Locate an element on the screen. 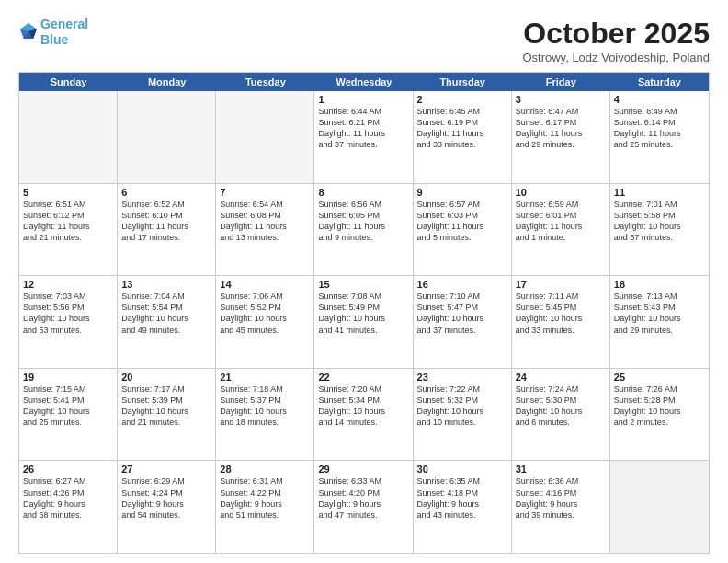 Image resolution: width=728 pixels, height=563 pixels. day-number: 16 is located at coordinates (462, 284).